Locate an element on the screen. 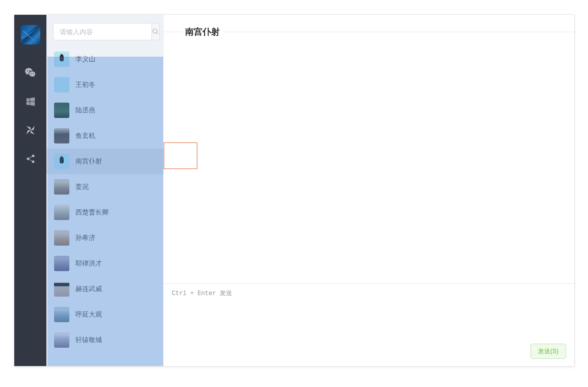 This screenshot has height=387, width=588. contact-name: 呼延大观 is located at coordinates (89, 315).